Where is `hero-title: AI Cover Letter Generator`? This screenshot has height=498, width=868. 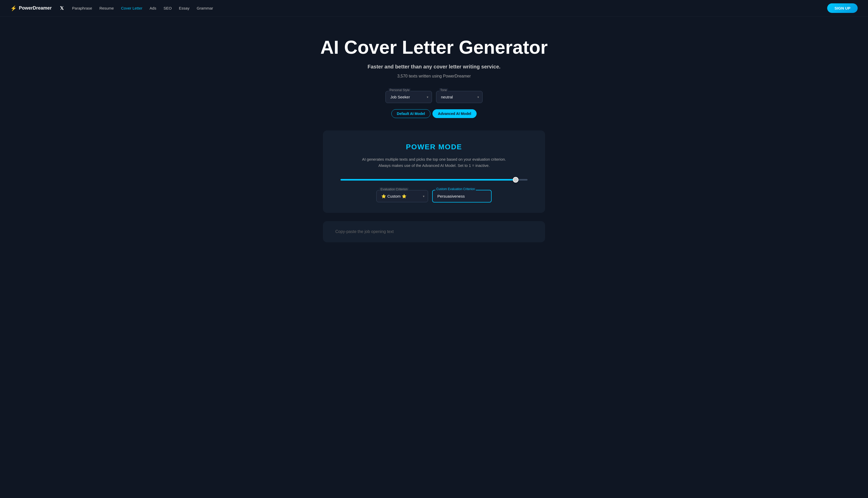
hero-title: AI Cover Letter Generator is located at coordinates (434, 47).